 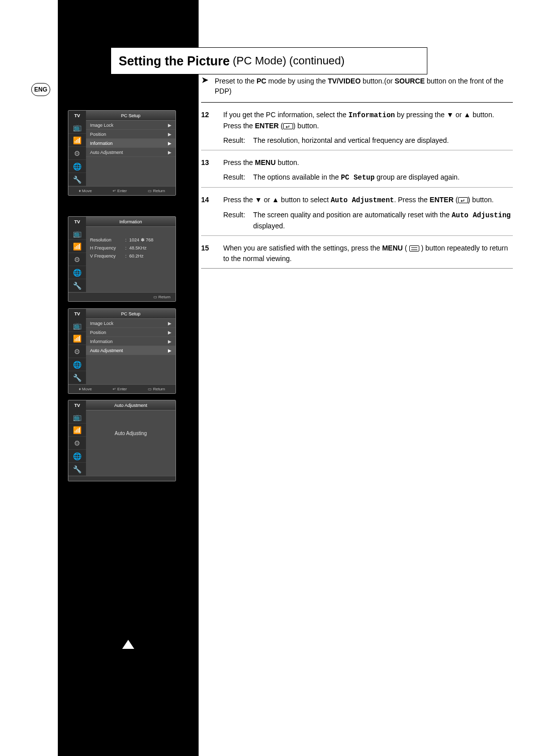 What do you see at coordinates (127, 652) in the screenshot?
I see `page-number: 30` at bounding box center [127, 652].